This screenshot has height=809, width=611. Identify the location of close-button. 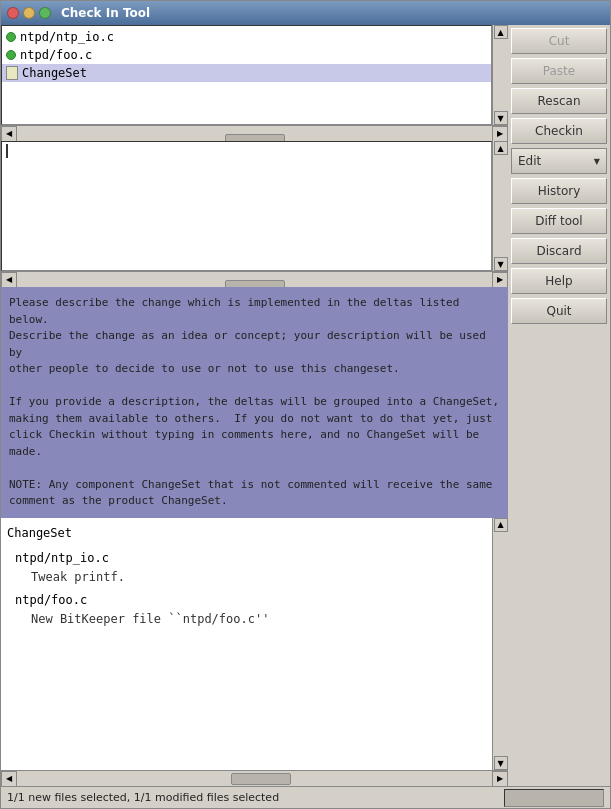
(13, 13).